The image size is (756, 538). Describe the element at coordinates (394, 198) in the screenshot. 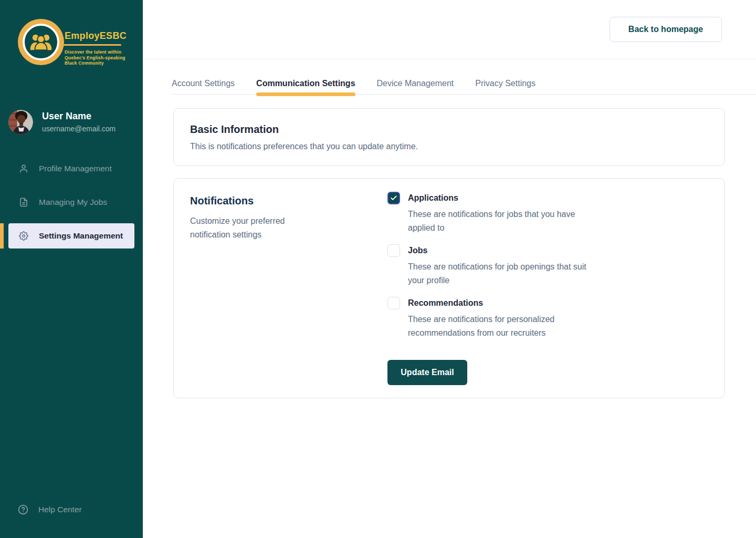

I see `applications-checkbox` at that location.